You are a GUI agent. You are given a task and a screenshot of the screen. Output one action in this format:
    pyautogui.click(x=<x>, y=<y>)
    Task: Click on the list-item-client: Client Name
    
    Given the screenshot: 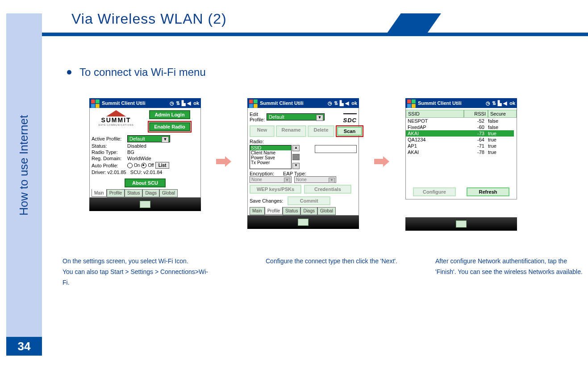 What is the action you would take?
    pyautogui.click(x=271, y=153)
    